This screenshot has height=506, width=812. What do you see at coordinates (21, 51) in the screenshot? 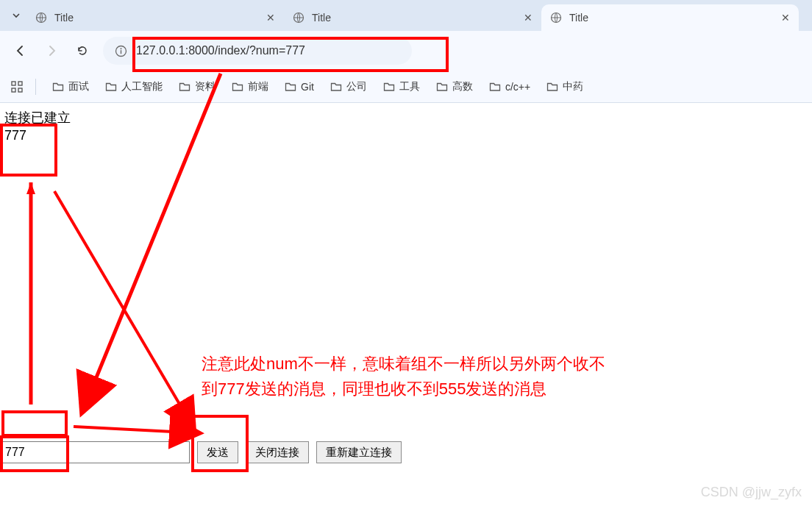
I see `back-button` at bounding box center [21, 51].